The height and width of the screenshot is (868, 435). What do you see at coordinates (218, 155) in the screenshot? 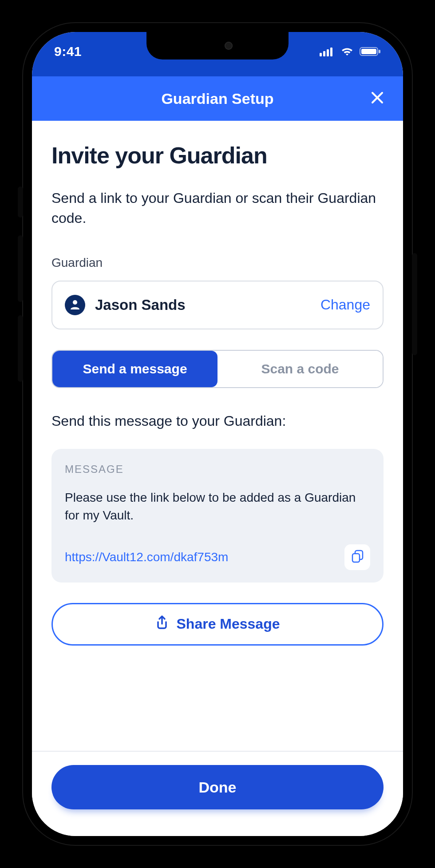
I see `page-title: Invite your Guardian` at bounding box center [218, 155].